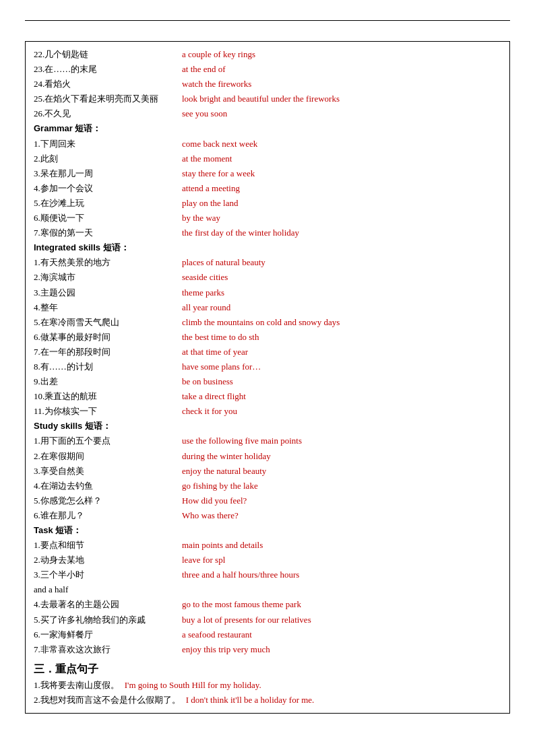 The height and width of the screenshot is (756, 535). What do you see at coordinates (268, 516) in the screenshot?
I see `vocab-row: 6.谁在那儿？Who was there?` at bounding box center [268, 516].